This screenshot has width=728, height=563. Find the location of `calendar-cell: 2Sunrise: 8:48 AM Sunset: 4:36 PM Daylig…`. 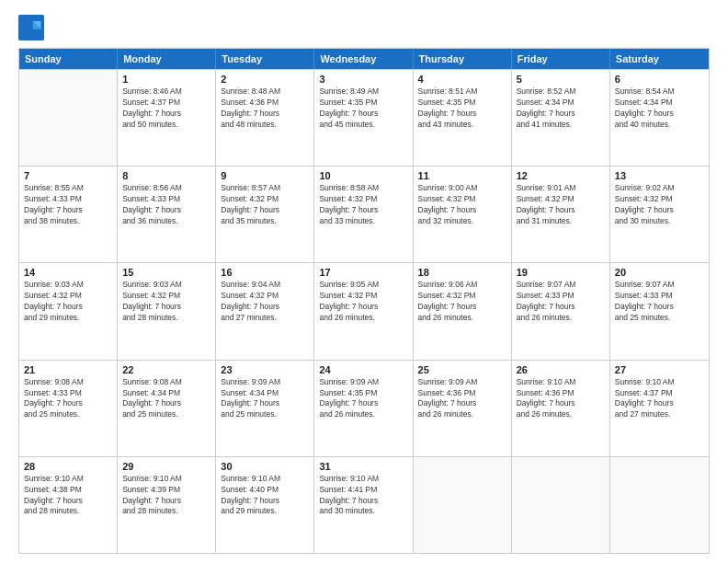

calendar-cell: 2Sunrise: 8:48 AM Sunset: 4:36 PM Daylig… is located at coordinates (265, 118).